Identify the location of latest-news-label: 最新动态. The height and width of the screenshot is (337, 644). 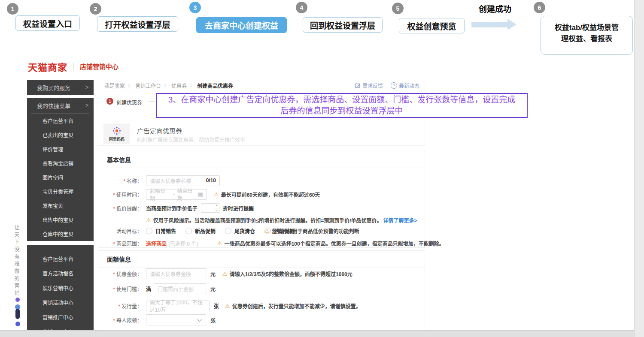
(409, 86).